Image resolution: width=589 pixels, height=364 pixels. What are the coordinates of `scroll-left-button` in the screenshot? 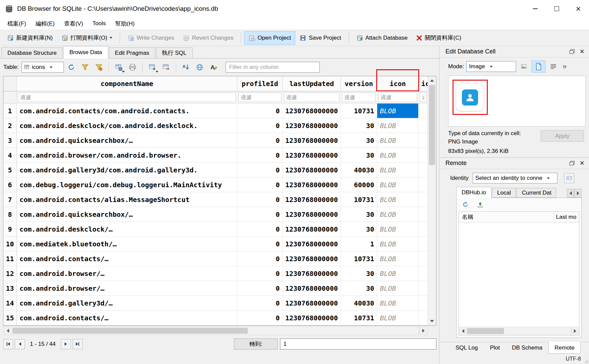 It's located at (463, 331).